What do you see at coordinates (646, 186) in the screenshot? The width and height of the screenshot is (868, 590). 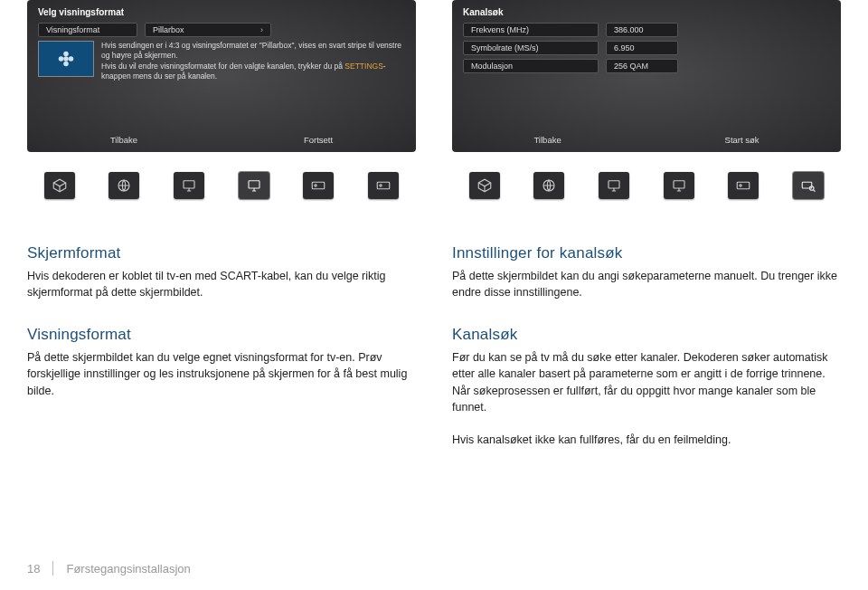 I see `step-icons-right` at bounding box center [646, 186].